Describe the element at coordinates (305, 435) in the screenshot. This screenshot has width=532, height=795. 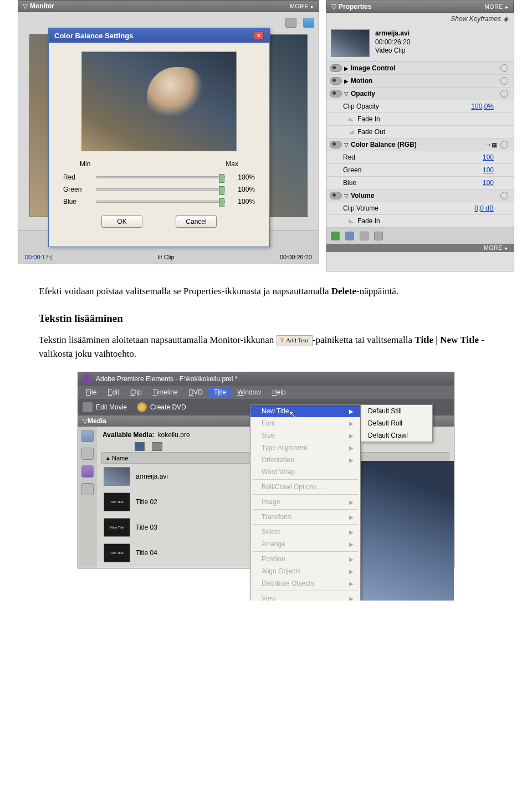
I see `menu-size: Size▶` at that location.